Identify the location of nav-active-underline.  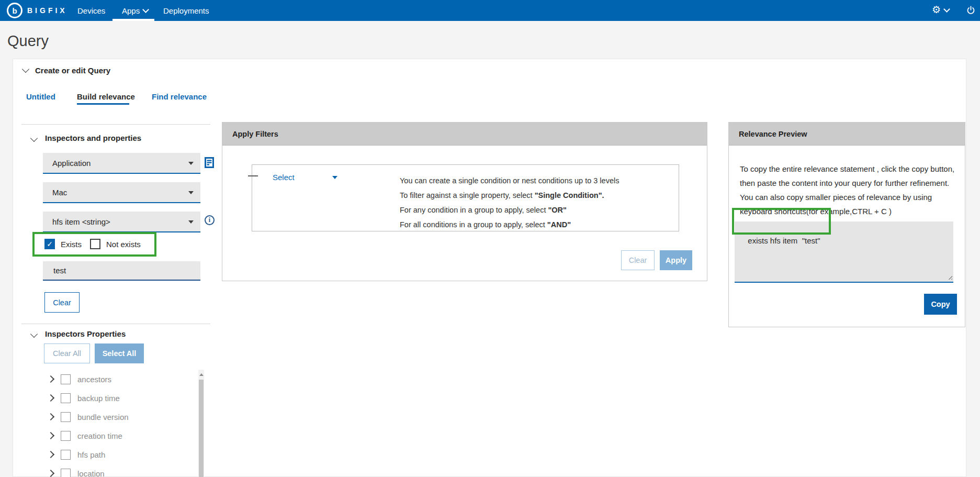
(133, 20).